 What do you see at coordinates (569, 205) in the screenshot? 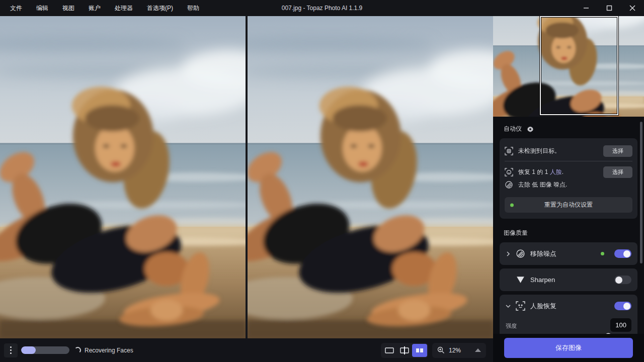
I see `reset-autopilot-label: 重置为自动仪设置` at bounding box center [569, 205].